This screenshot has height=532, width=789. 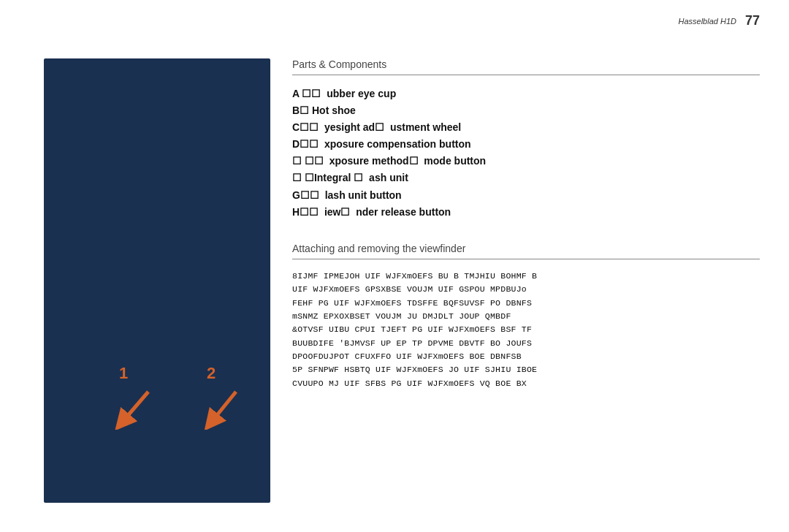 What do you see at coordinates (526, 64) in the screenshot?
I see `section1-title: Parts & Components` at bounding box center [526, 64].